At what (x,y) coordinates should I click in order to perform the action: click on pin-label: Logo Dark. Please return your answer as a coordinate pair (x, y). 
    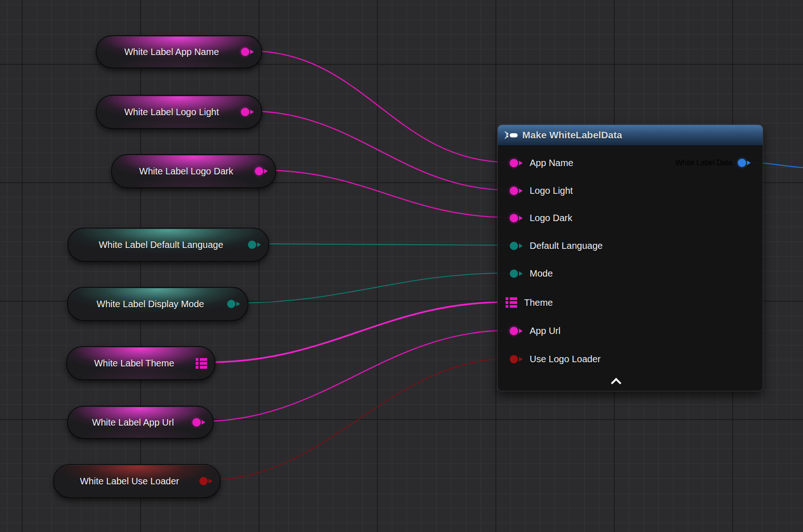
    Looking at the image, I should click on (551, 218).